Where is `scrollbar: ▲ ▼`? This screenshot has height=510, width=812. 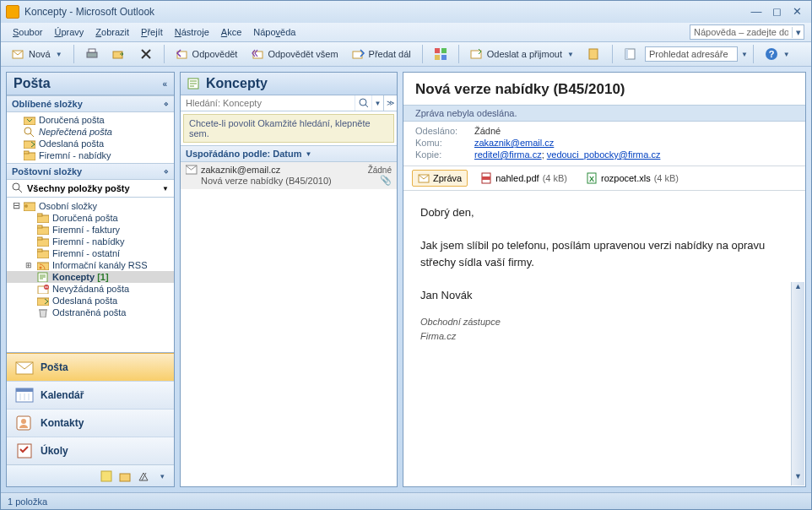 scrollbar: ▲ ▼ is located at coordinates (798, 383).